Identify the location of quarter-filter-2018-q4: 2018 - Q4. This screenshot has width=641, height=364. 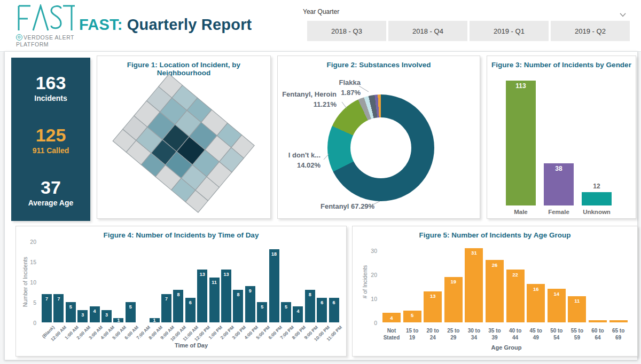
(428, 31).